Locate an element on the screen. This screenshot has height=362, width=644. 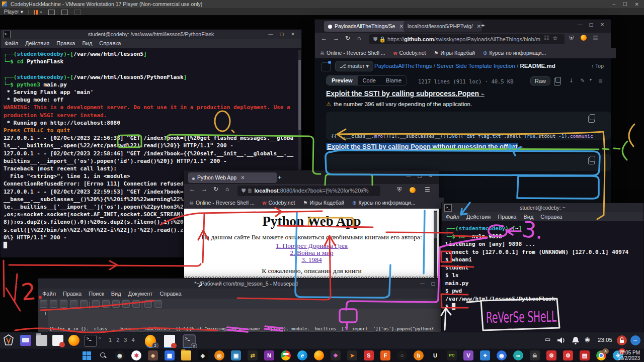
calendar-icon: ▦ is located at coordinates (170, 355).